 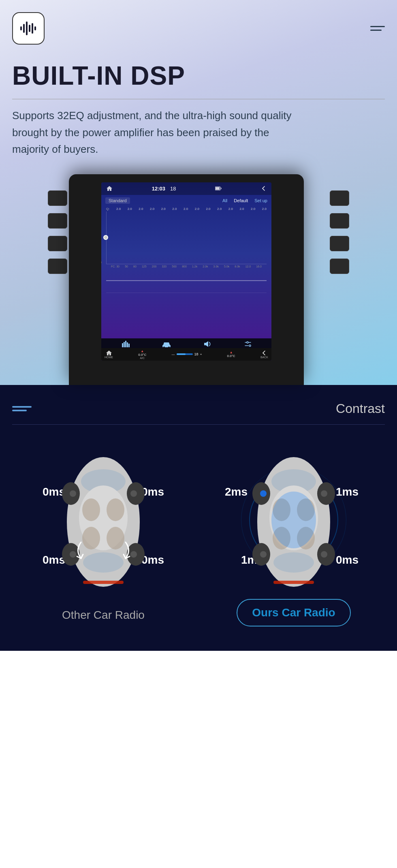 What do you see at coordinates (103, 522) in the screenshot?
I see `other-car-diagram: 0ms 0ms 0ms 0ms` at bounding box center [103, 522].